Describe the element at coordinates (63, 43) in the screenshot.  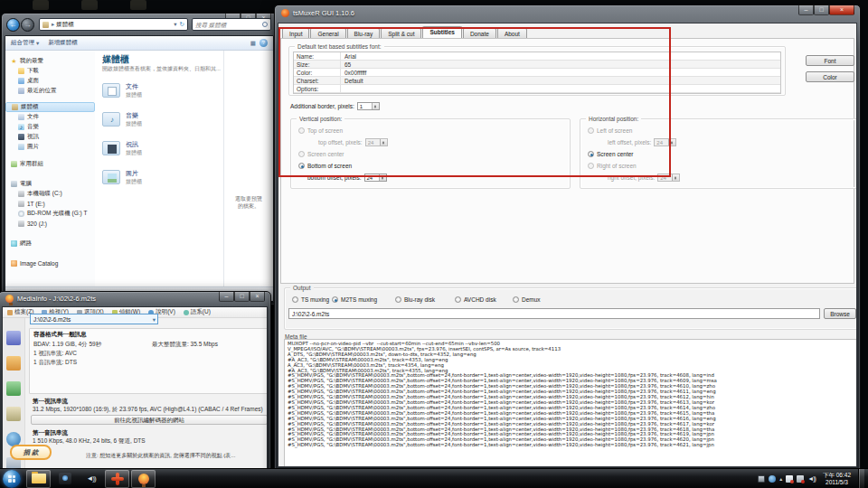
I see `new-library-button: 新增媒體櫃` at that location.